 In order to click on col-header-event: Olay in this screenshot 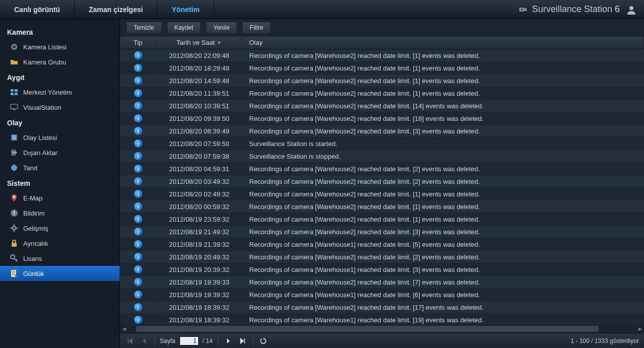, I will do `click(443, 42)`.